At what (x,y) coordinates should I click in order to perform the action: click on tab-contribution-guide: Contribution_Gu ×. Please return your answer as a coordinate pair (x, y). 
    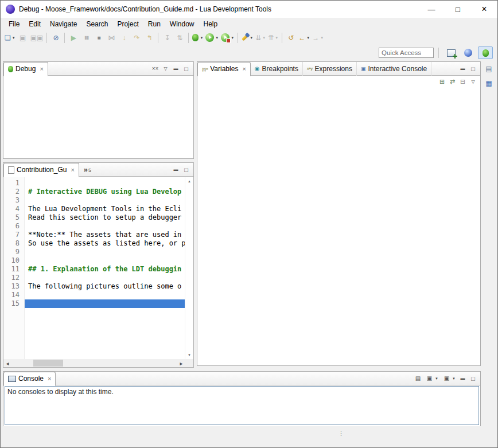
    Looking at the image, I should click on (41, 170).